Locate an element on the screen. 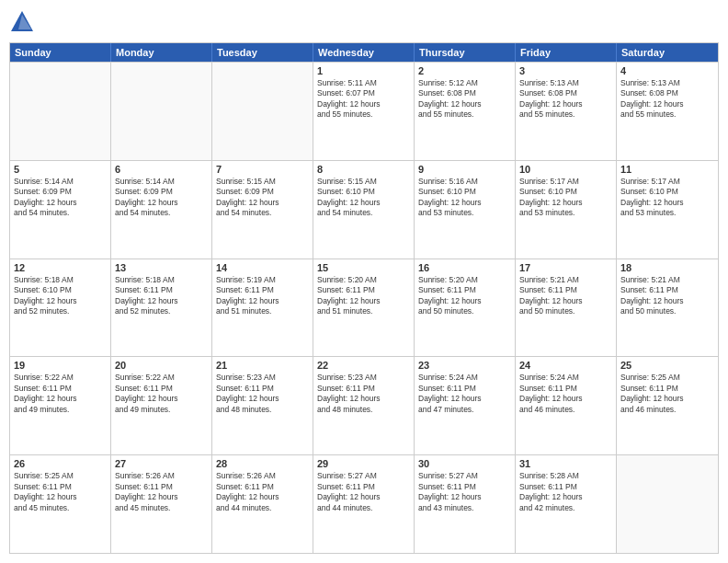  logo-icon is located at coordinates (22, 22).